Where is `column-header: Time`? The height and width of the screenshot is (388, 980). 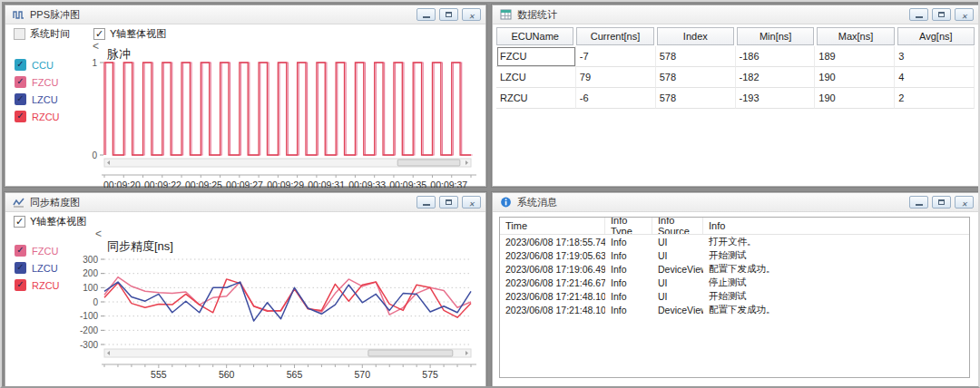 column-header: Time is located at coordinates (553, 226).